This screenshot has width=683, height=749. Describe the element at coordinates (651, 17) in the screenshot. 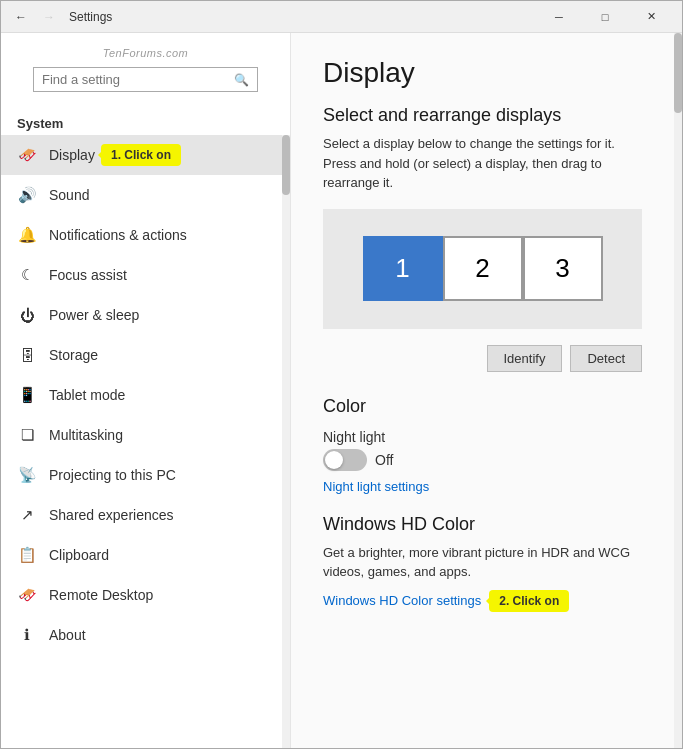

I see `close-button: ✕` at that location.